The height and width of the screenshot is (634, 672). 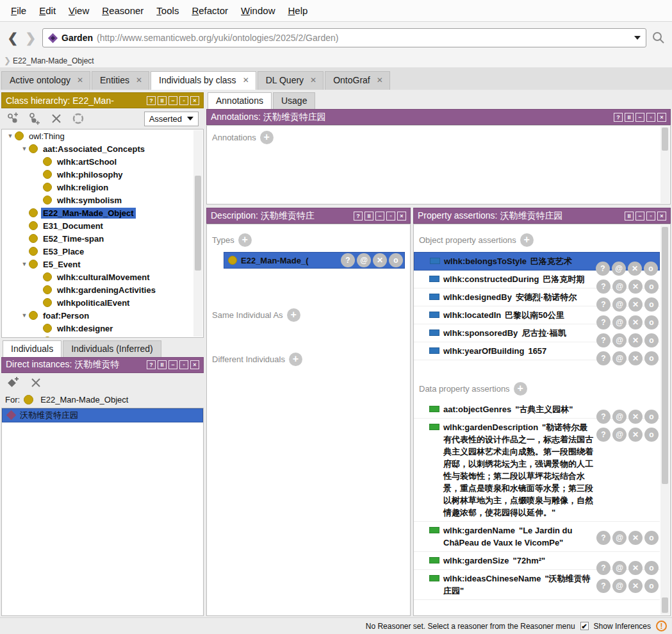 I want to click on tree-row: wlhk:artSchool, so click(x=102, y=162).